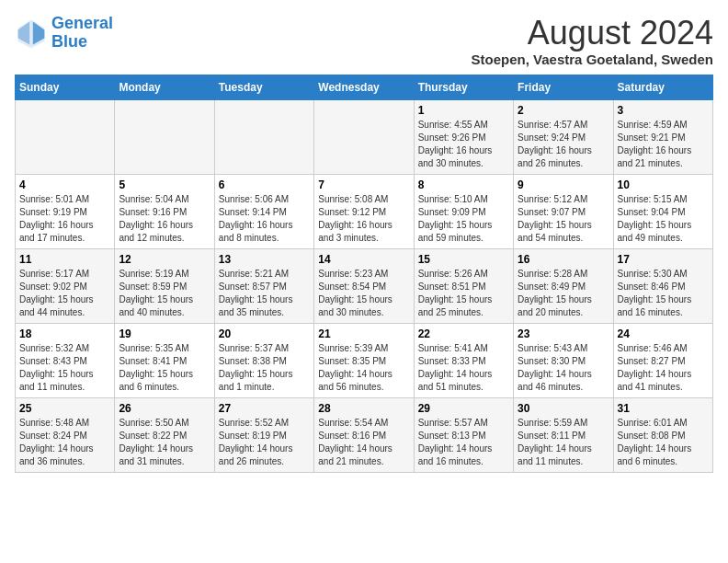  What do you see at coordinates (563, 442) in the screenshot?
I see `day-info: Sunrise: 5:59 AM Sunset: 8:11 PM Dayligh…` at bounding box center [563, 442].